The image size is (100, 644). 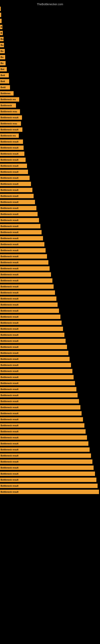 What do you see at coordinates (50, 69) in the screenshot?
I see `bar-row: Bot` at bounding box center [50, 69].